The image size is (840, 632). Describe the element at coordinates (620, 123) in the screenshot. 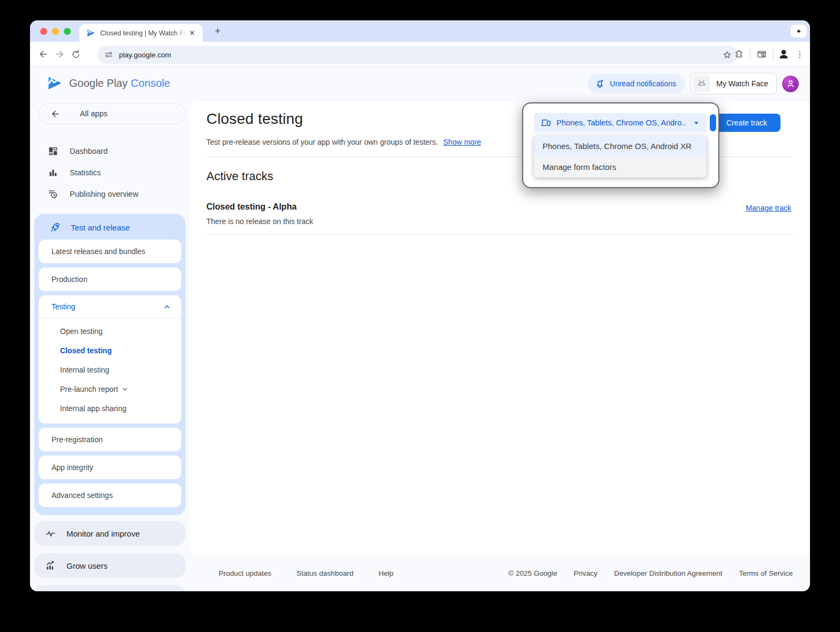

I see `form-factor-dropdown: Phones, Tablets, Chrome OS, Andro...` at that location.